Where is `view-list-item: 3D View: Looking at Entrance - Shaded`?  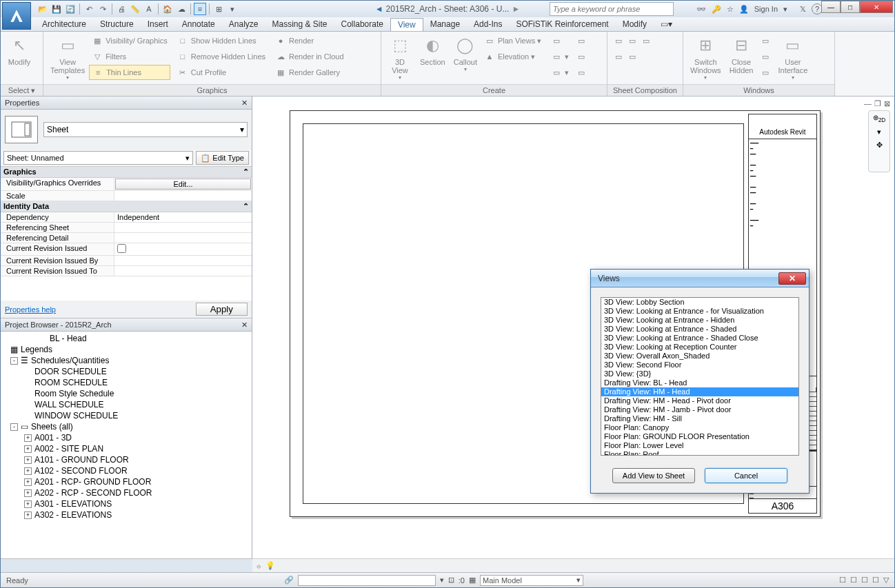
view-list-item: 3D View: Looking at Entrance - Shaded is located at coordinates (700, 330).